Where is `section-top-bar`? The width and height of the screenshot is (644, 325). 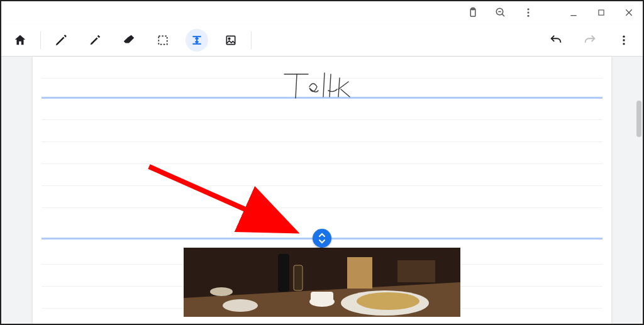 section-top-bar is located at coordinates (322, 98).